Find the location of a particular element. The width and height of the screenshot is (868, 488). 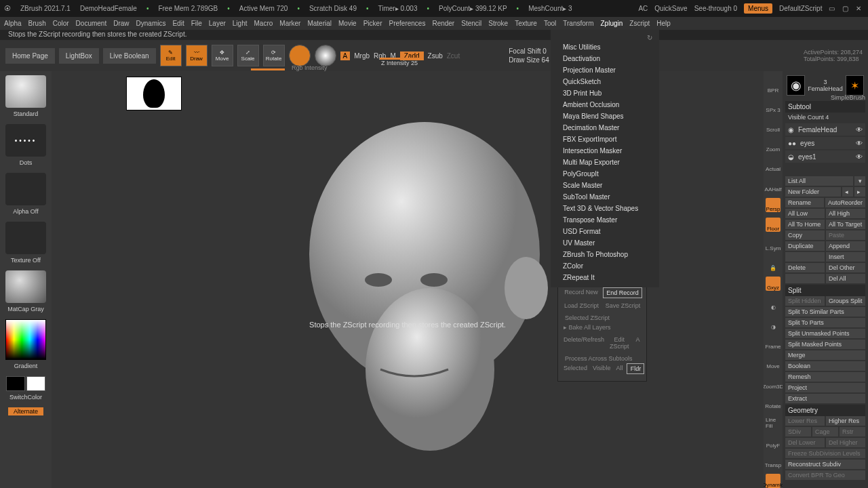

alltohome-button: All To Home is located at coordinates (805, 224).